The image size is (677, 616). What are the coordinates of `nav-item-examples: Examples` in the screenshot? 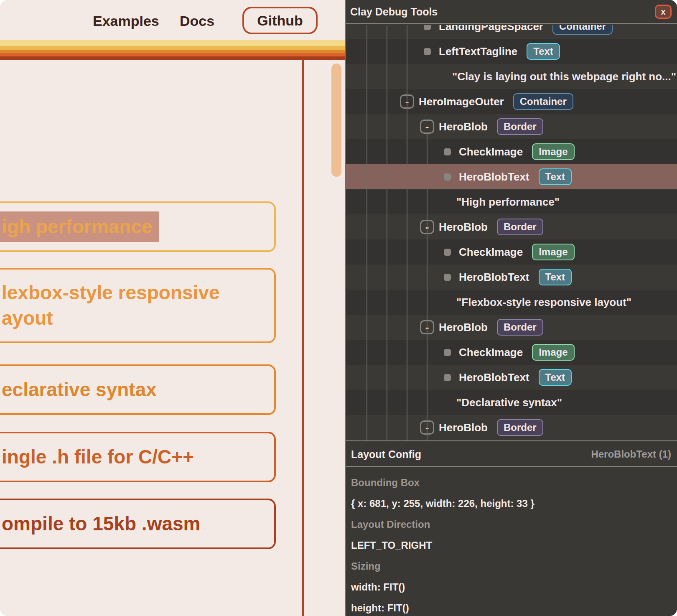 It's located at (126, 21).